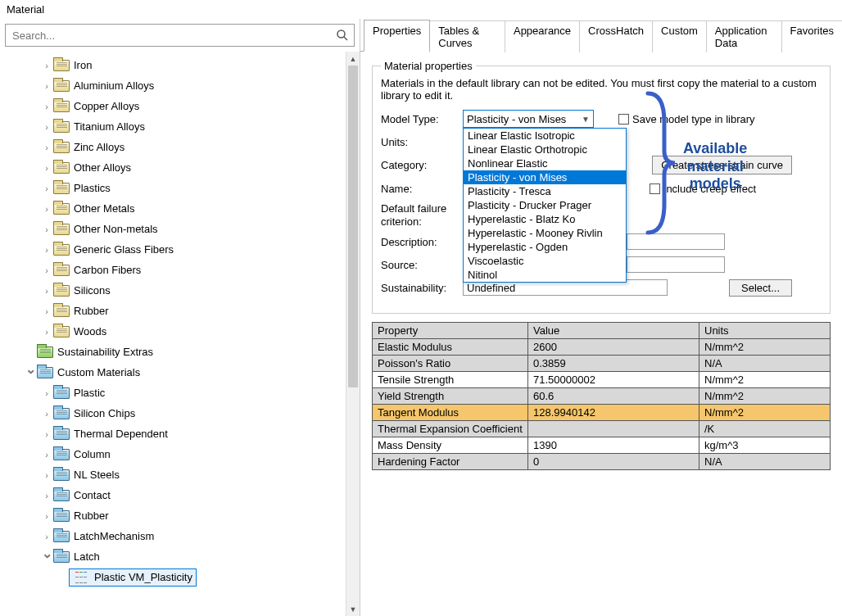  I want to click on description-input, so click(676, 242).